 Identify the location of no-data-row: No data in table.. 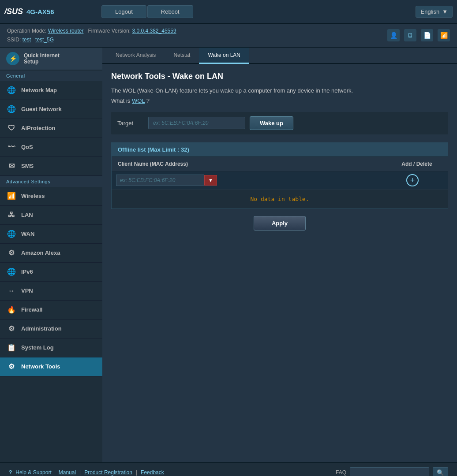
(280, 199).